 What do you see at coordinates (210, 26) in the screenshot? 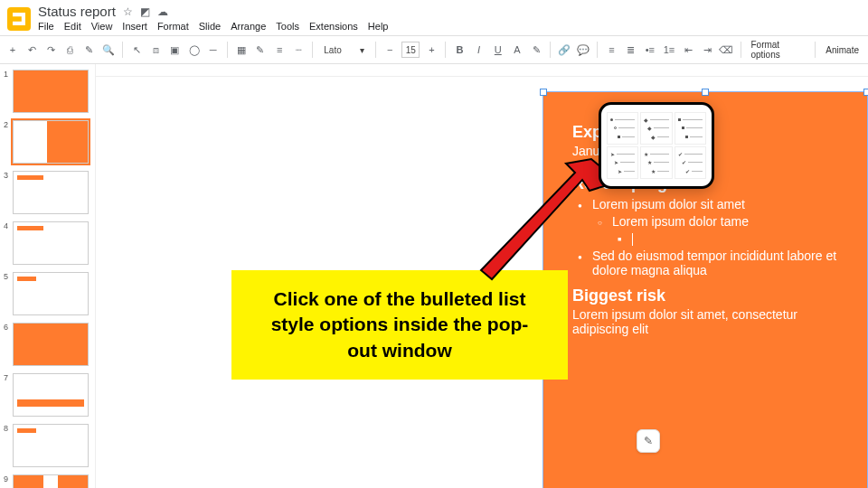
I see `menu-slide: Slide` at bounding box center [210, 26].